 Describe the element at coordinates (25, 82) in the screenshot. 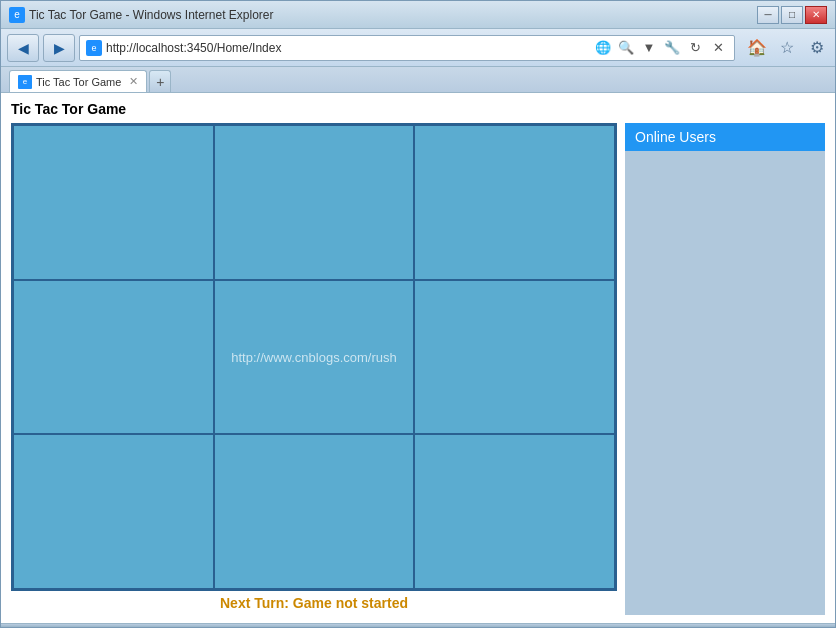

I see `tab-favicon: e` at that location.